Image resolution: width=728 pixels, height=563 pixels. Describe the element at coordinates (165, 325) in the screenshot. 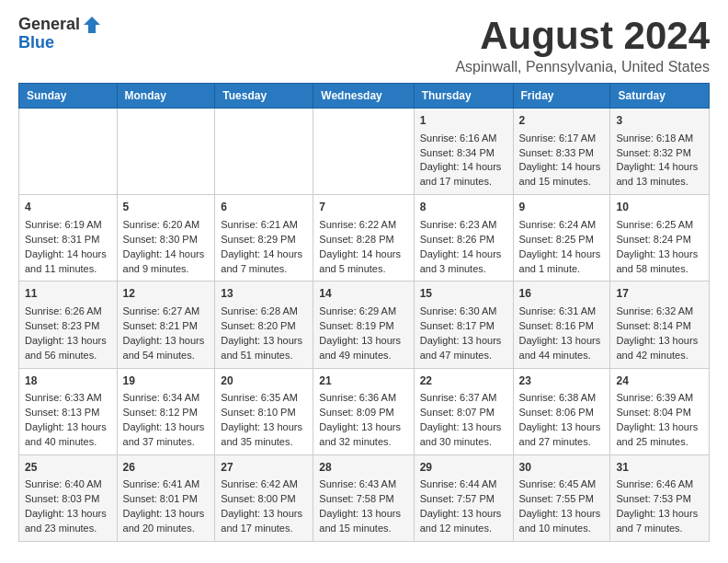

I see `calendar-cell: 12Sunrise: 6:27 AMSunset: 8:21 PMDayligh…` at that location.